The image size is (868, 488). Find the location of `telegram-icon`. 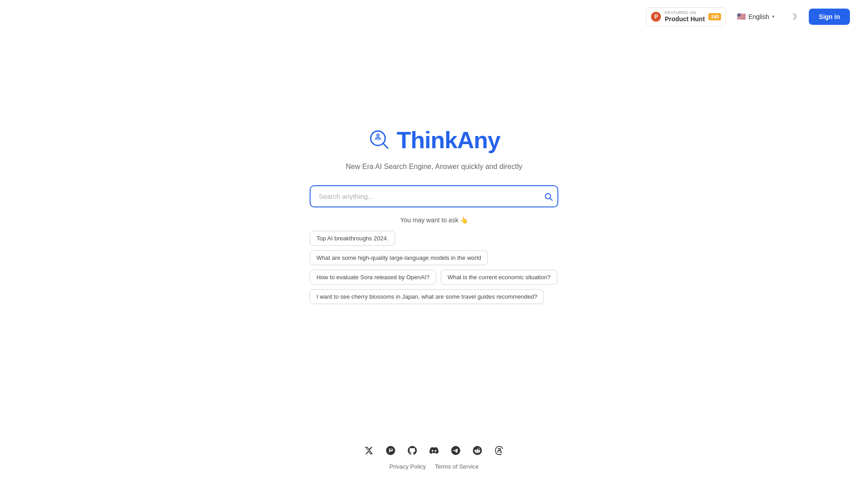

telegram-icon is located at coordinates (456, 450).